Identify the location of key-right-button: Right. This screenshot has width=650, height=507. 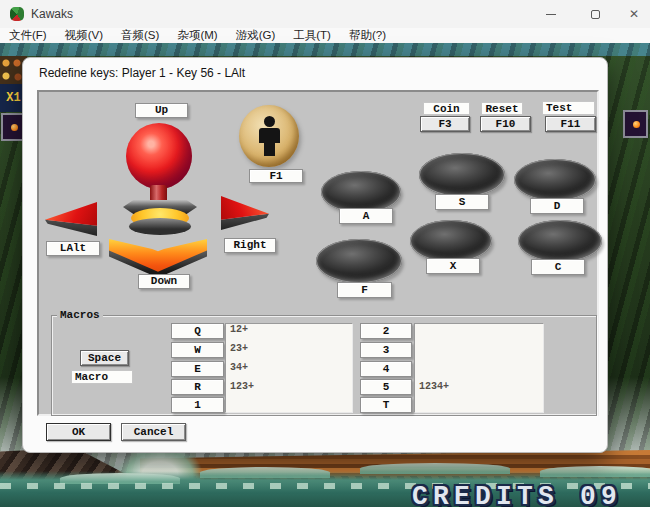
(250, 246).